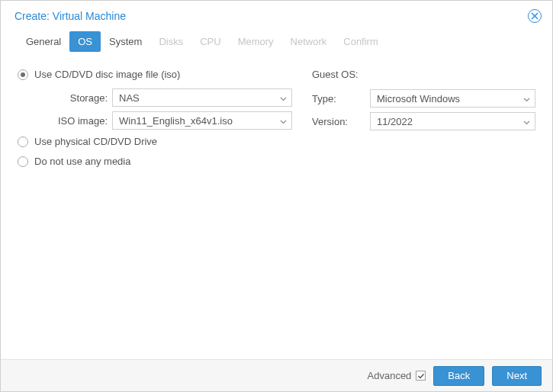 This screenshot has height=392, width=553. What do you see at coordinates (453, 121) in the screenshot?
I see `guest-version-select: 11/2022` at bounding box center [453, 121].